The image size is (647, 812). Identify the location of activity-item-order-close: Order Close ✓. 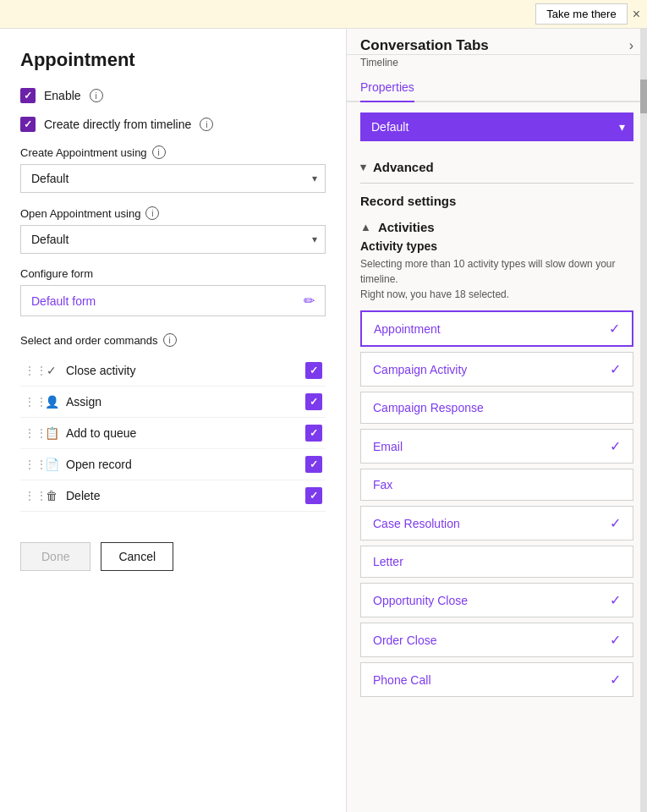
(497, 639).